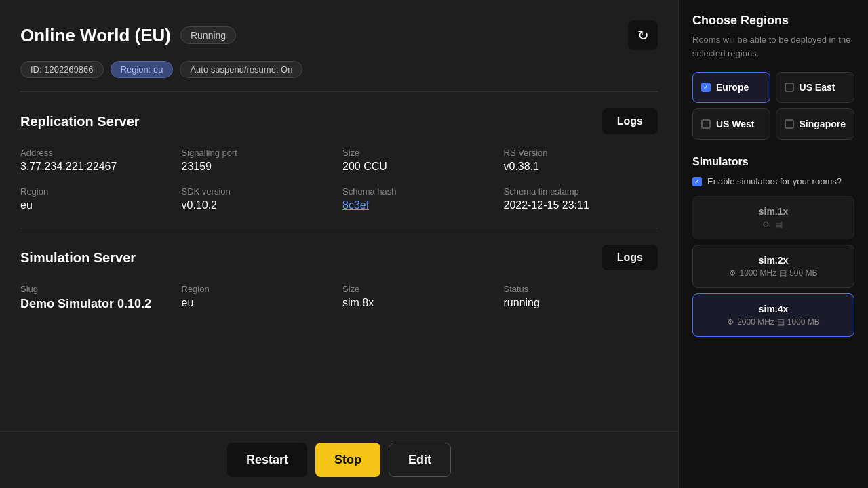  Describe the element at coordinates (420, 199) in the screenshot. I see `schema-hash-field: Schema hash 8c3ef` at that location.